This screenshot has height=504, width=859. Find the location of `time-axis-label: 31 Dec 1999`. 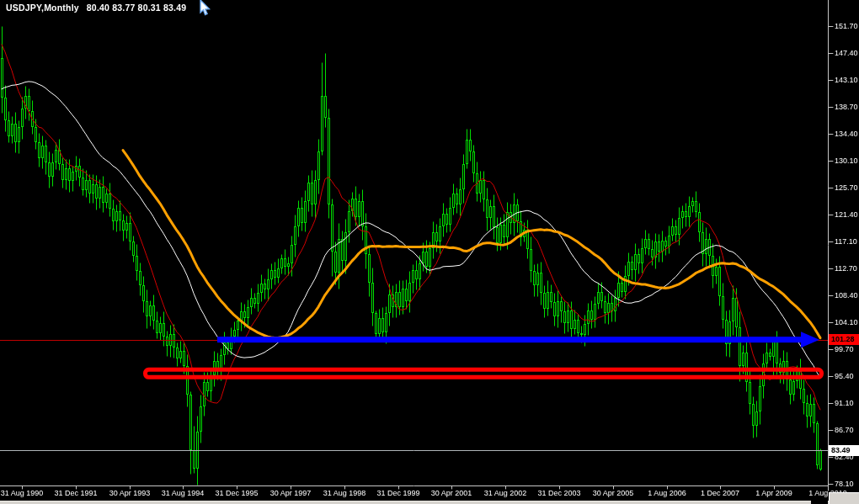

time-axis-label: 31 Dec 1999 is located at coordinates (397, 493).